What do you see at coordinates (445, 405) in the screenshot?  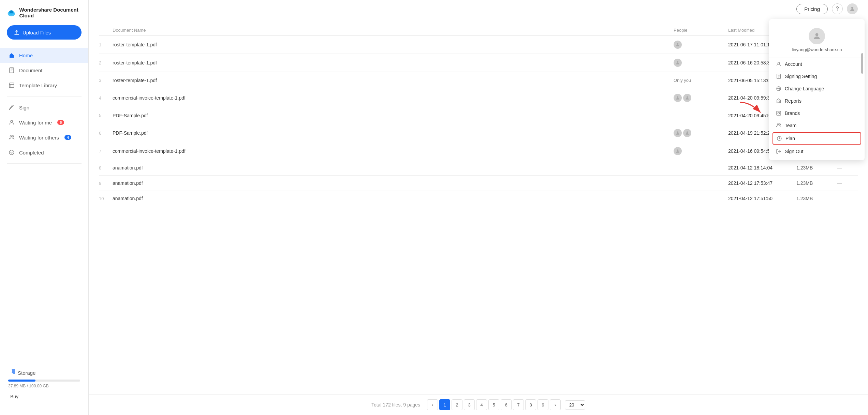 I see `page-button-1: 1` at bounding box center [445, 405].